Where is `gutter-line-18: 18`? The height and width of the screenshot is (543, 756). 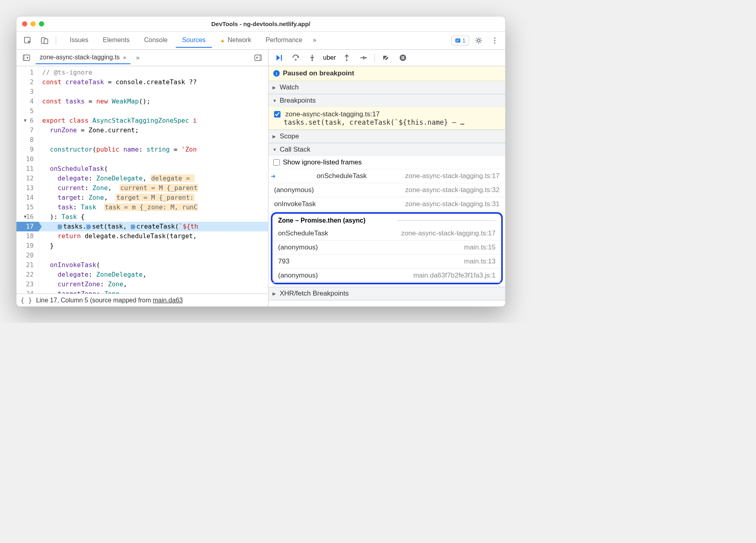
gutter-line-18: 18 is located at coordinates (27, 236).